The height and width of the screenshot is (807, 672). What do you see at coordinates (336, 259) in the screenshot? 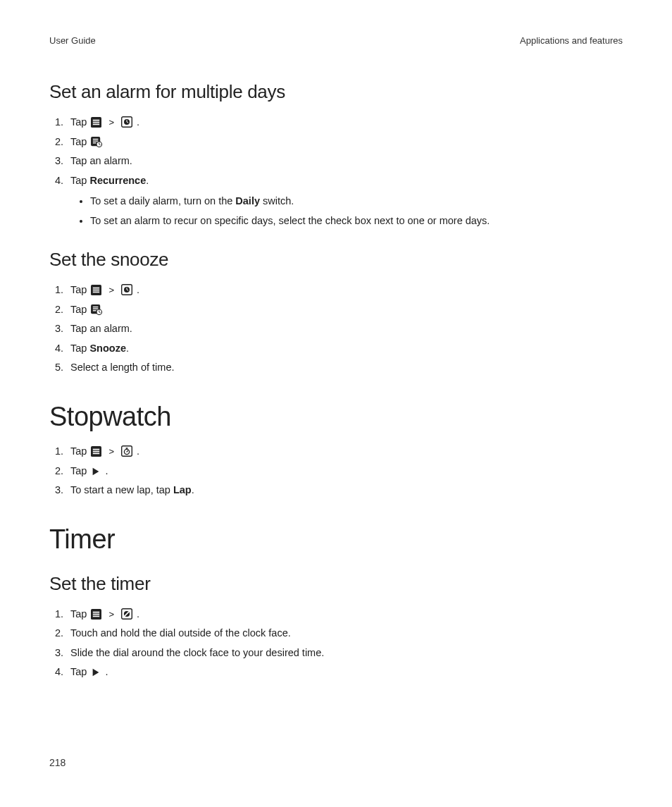
I see `heading-set-snooze: Set the snooze` at bounding box center [336, 259].